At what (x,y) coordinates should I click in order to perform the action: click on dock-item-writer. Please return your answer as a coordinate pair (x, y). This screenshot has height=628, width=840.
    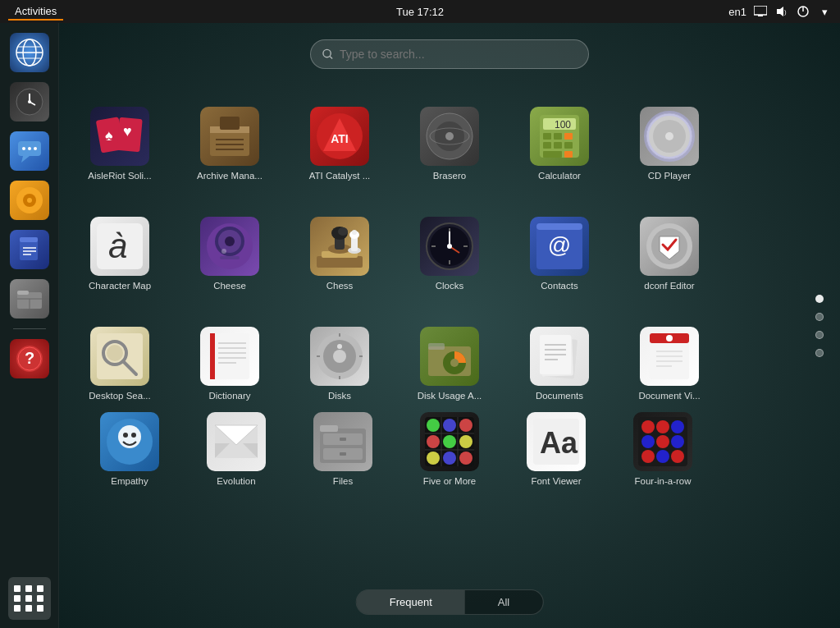
    Looking at the image, I should click on (30, 250).